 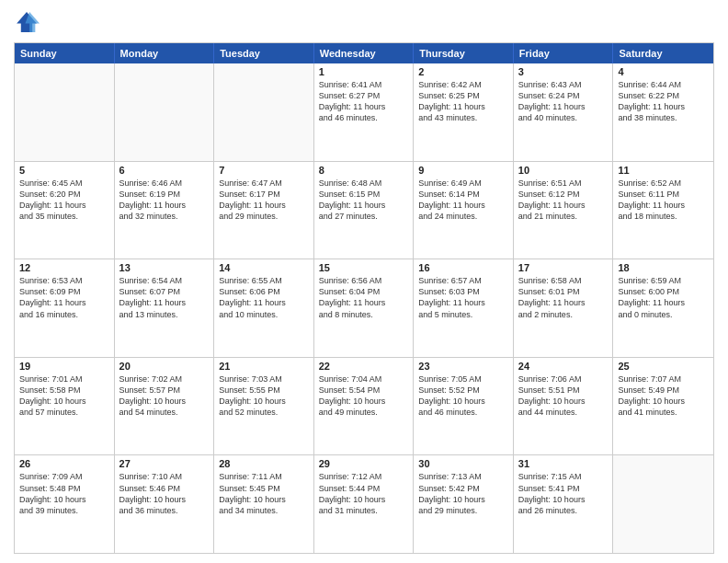 What do you see at coordinates (165, 170) in the screenshot?
I see `day-number: 6` at bounding box center [165, 170].